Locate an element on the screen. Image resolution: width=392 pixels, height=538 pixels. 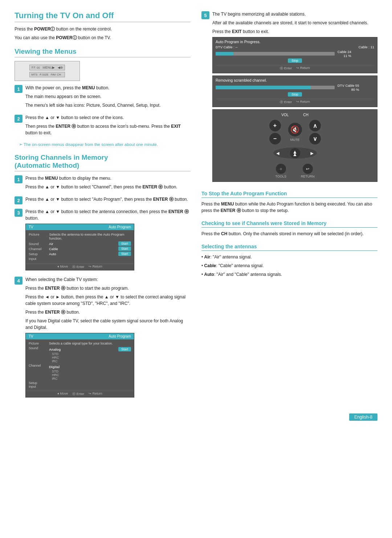
nav-left-btn: ◄ is located at coordinates (278, 153).